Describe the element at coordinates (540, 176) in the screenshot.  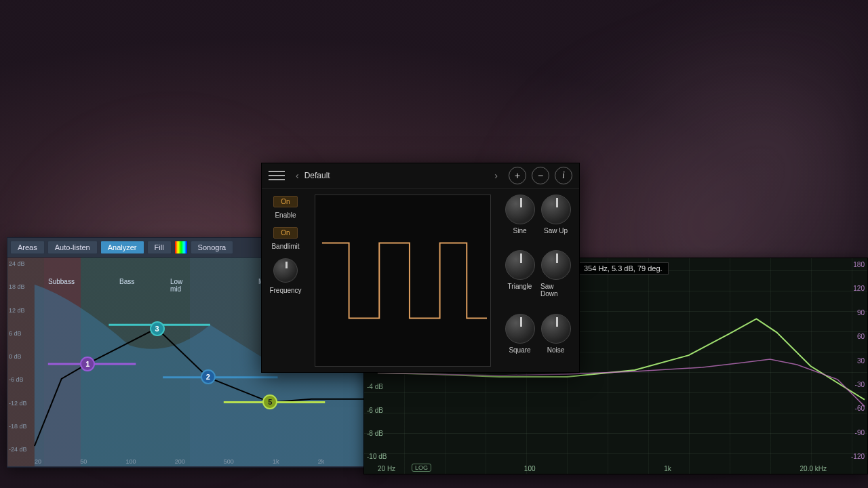
I see `remove-button: −` at that location.